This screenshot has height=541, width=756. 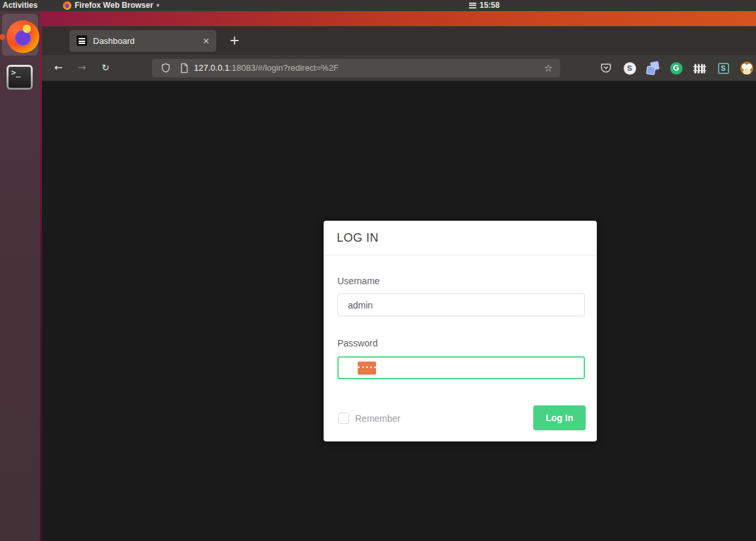 I want to click on stylus-icon: S, so click(x=723, y=68).